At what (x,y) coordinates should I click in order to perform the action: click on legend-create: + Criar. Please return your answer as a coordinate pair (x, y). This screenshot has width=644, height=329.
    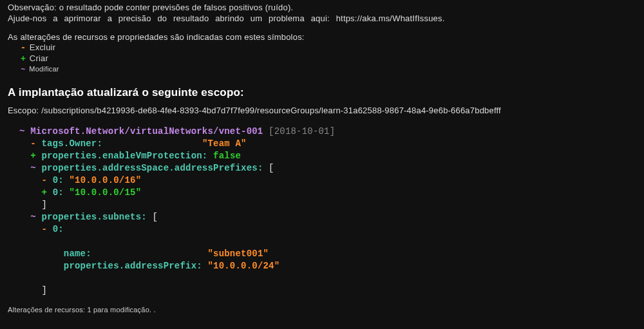
    Looking at the image, I should click on (322, 58).